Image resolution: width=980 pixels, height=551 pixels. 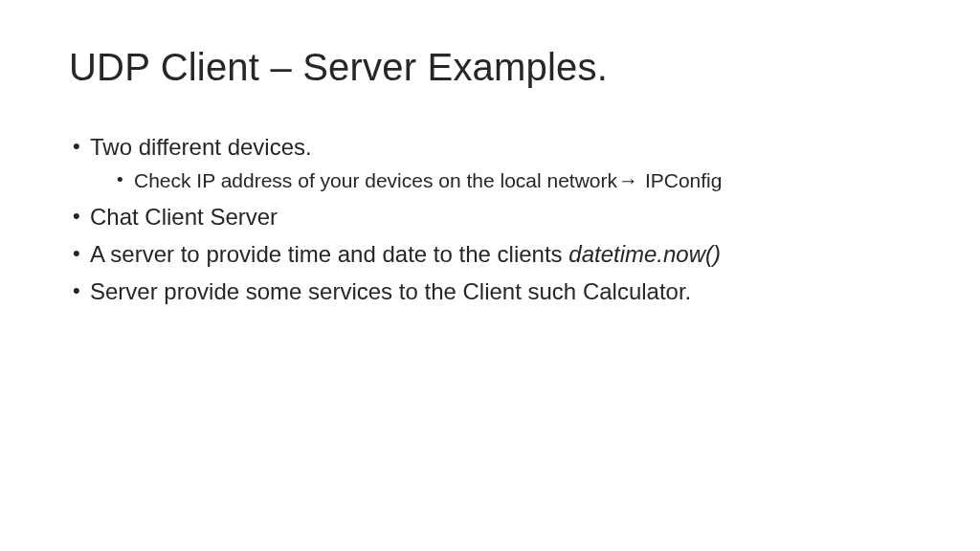 I want to click on sub-bullet-list: Check IP address of your devices on the …, so click(x=501, y=181).